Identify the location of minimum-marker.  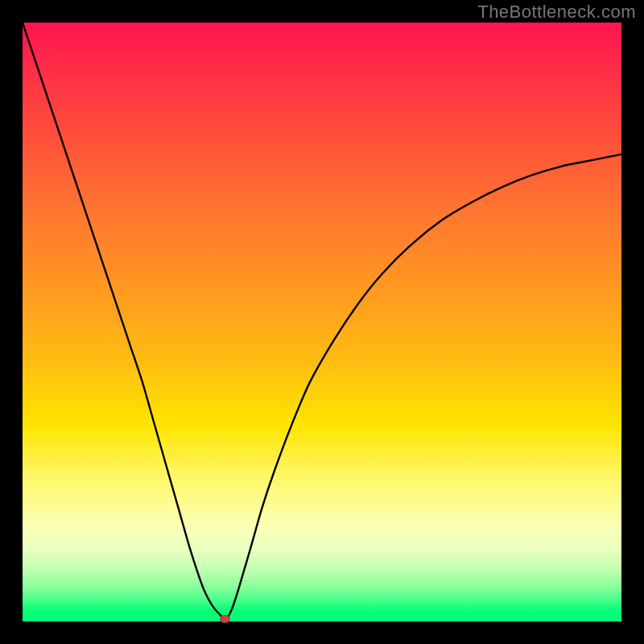
(225, 620).